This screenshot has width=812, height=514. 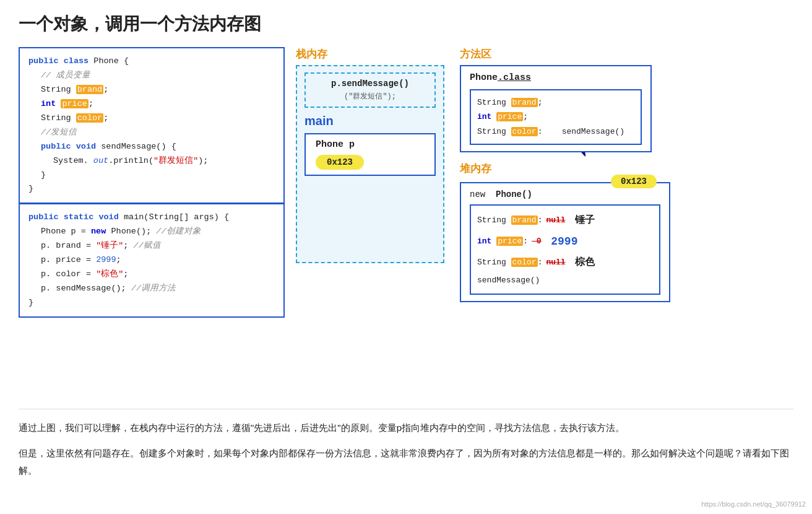 What do you see at coordinates (152, 62) in the screenshot?
I see `code-line: public class Phone {` at bounding box center [152, 62].